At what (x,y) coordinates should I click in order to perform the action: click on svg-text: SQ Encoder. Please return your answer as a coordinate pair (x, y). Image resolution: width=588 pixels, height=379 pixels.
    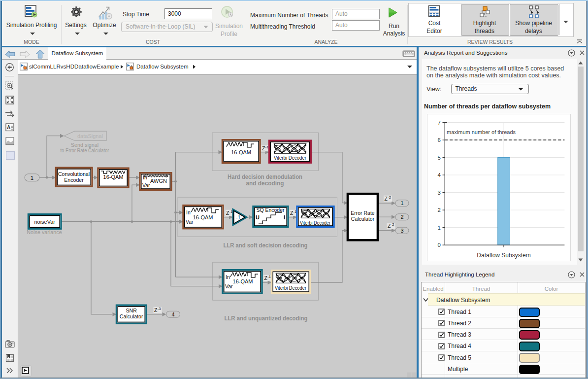
    Looking at the image, I should click on (271, 210).